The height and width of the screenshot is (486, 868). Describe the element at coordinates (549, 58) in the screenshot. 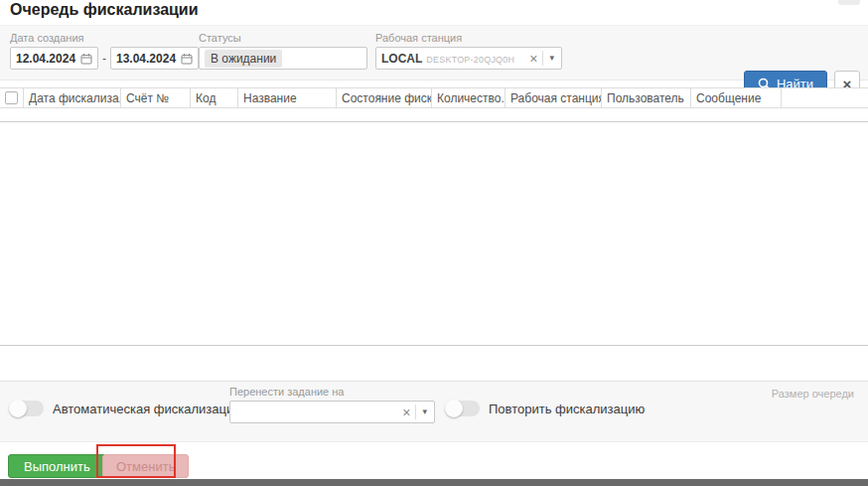

I see `workstation-dropdown-icon: ▾` at that location.